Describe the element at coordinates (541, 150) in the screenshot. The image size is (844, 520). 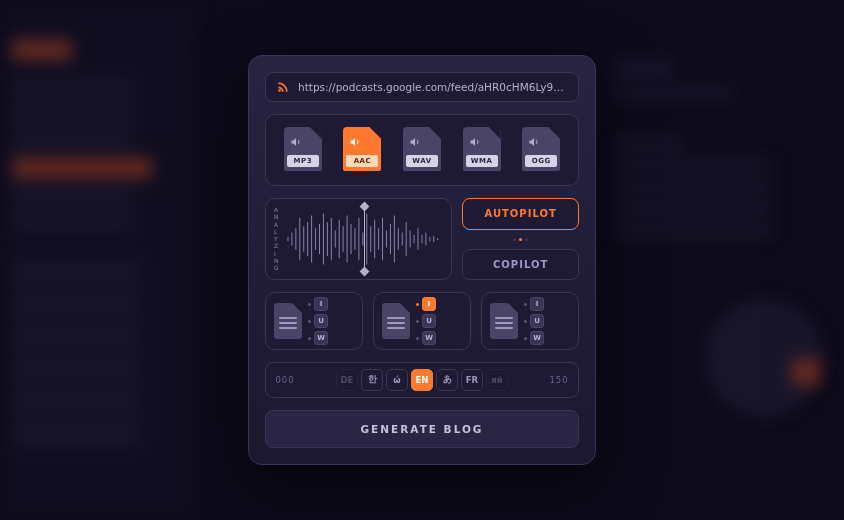
I see `format-option-ogg: OGG` at that location.